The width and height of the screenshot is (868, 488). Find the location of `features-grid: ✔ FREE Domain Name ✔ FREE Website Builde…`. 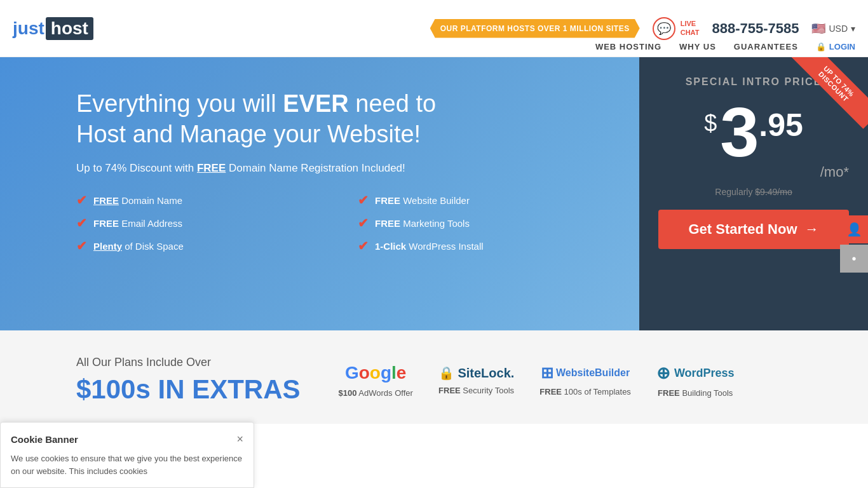

features-grid: ✔ FREE Domain Name ✔ FREE Website Builde… is located at coordinates (345, 223).